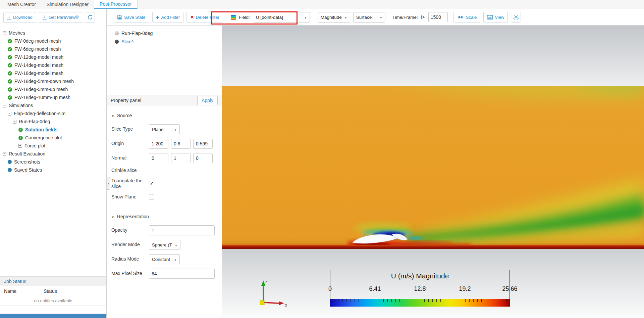 This screenshot has height=318, width=644. What do you see at coordinates (207, 101) in the screenshot?
I see `apply-button: Apply` at bounding box center [207, 101].